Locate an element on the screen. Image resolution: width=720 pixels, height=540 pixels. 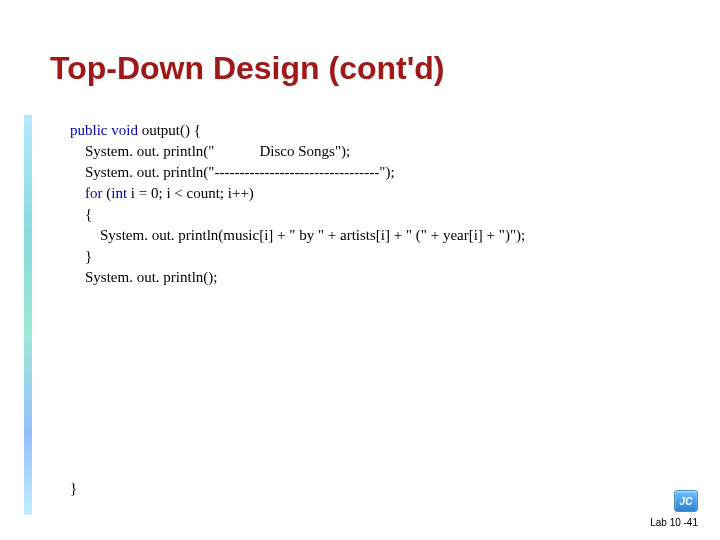
kw-int: int is located at coordinates (119, 193).